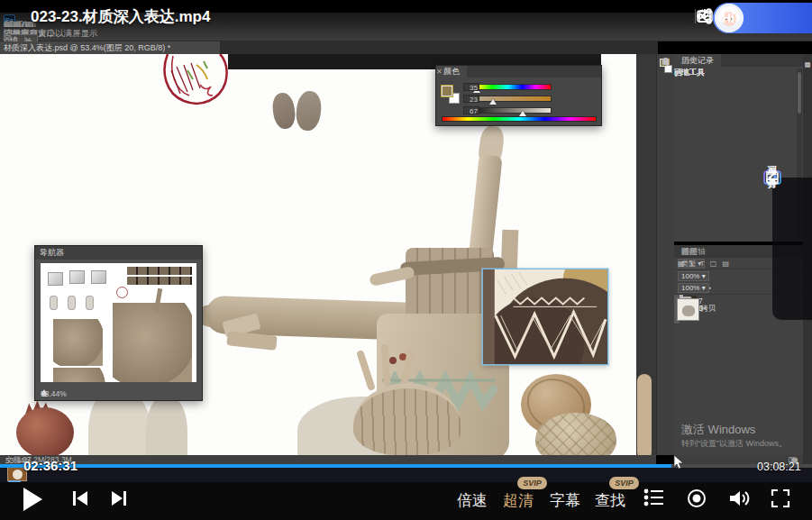 This screenshot has width=812, height=520. Describe the element at coordinates (718, 430) in the screenshot. I see `windows-activation-watermark: 激活 Windows` at that location.